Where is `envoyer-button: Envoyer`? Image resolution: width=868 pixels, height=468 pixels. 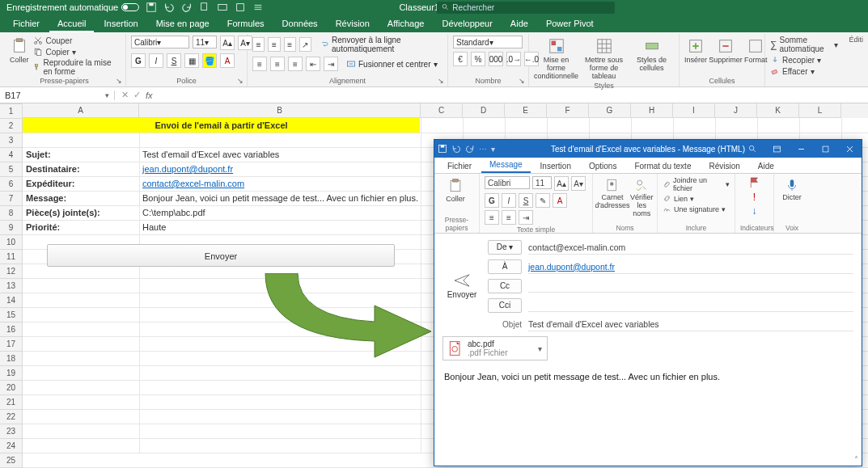 envoyer-button: Envoyer is located at coordinates (221, 255).